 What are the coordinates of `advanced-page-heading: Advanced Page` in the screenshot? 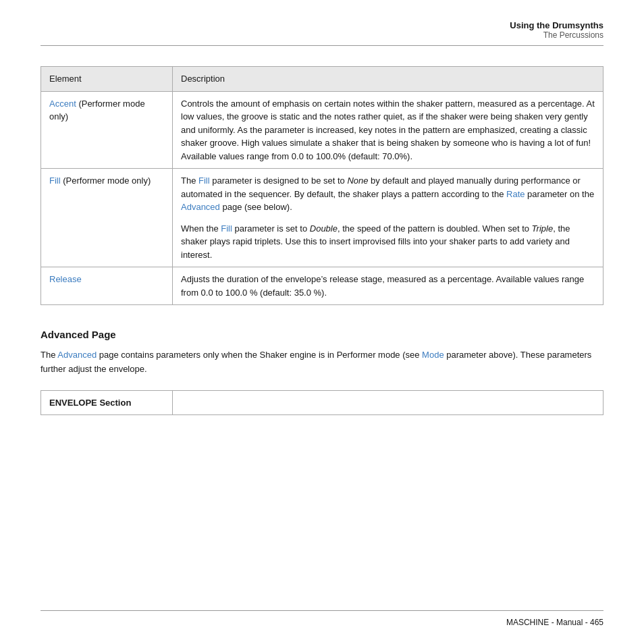 It's located at (322, 335).